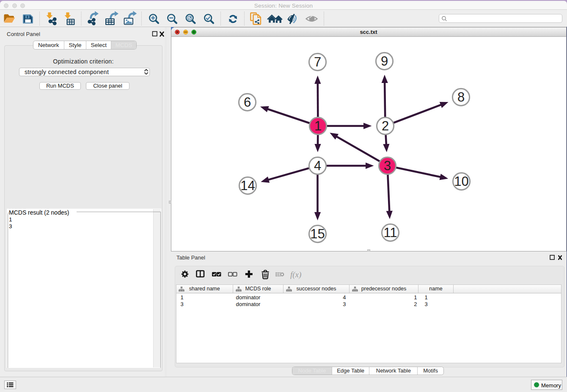  I want to click on svg-text: 6, so click(247, 102).